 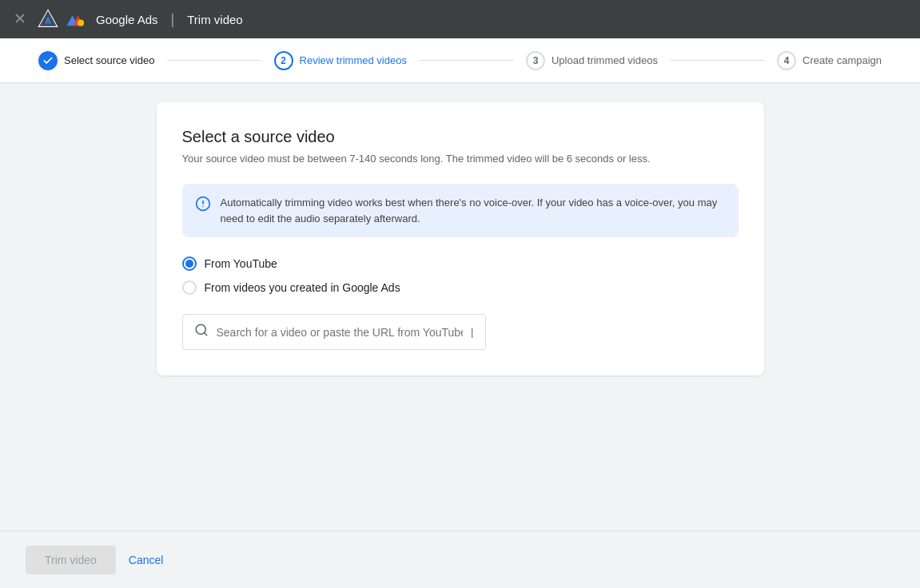 What do you see at coordinates (203, 206) in the screenshot?
I see `info-icon` at bounding box center [203, 206].